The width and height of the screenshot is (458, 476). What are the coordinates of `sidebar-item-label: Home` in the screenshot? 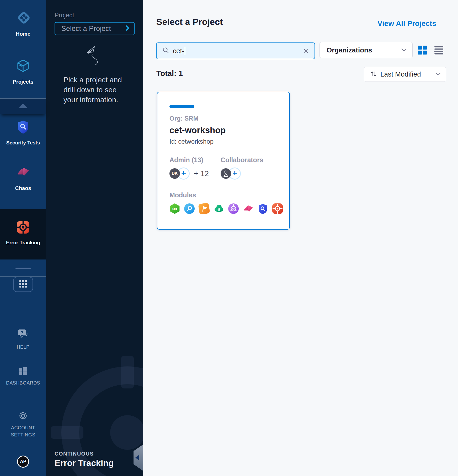 It's located at (23, 34).